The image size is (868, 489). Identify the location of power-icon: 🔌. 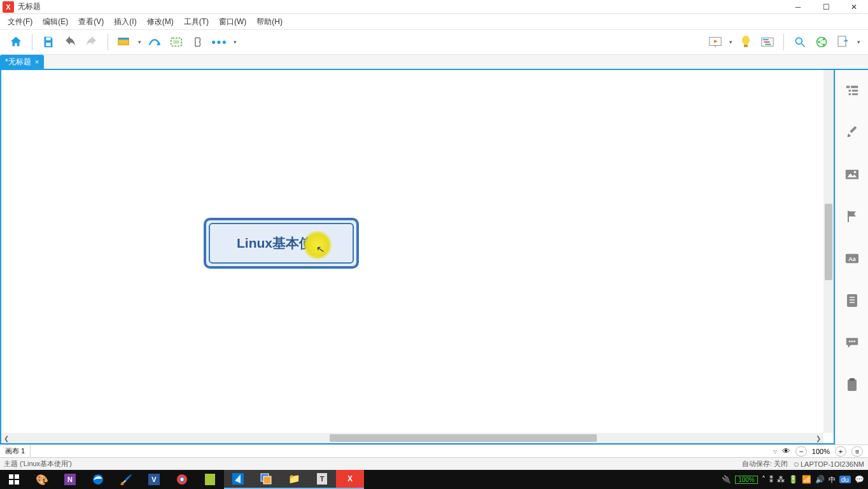
(727, 479).